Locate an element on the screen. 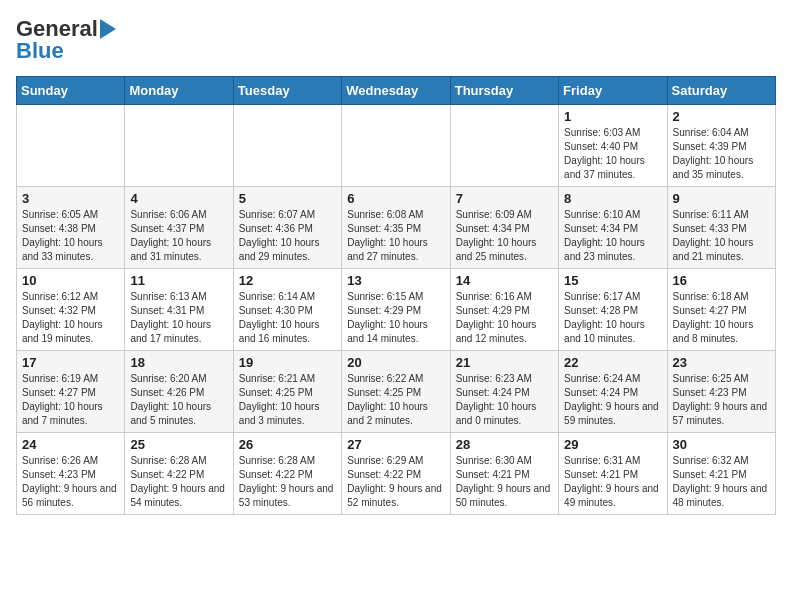 Image resolution: width=792 pixels, height=612 pixels. day-number: 16 is located at coordinates (722, 280).